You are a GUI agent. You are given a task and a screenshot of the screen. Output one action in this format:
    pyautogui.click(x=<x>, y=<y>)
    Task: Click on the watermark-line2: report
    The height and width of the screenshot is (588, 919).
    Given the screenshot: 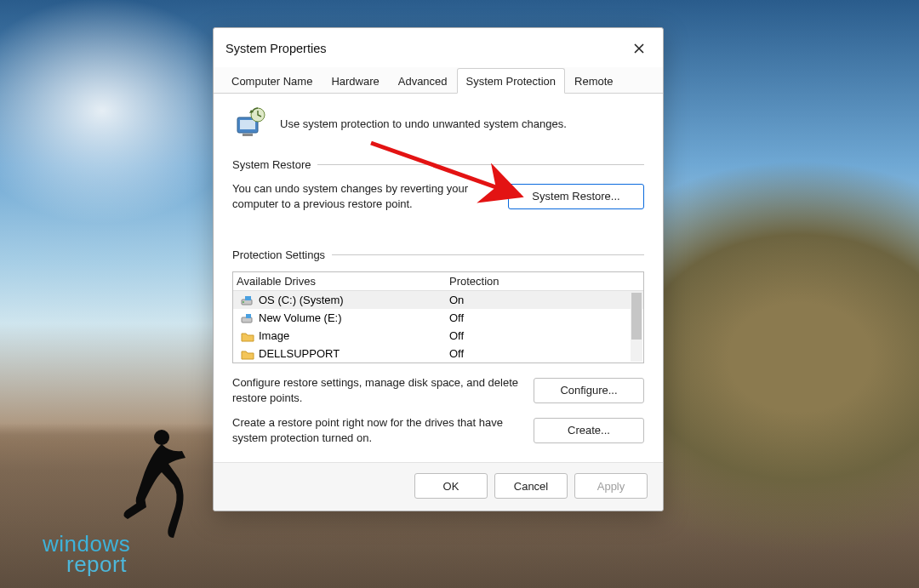 What is the action you would take?
    pyautogui.click(x=87, y=565)
    